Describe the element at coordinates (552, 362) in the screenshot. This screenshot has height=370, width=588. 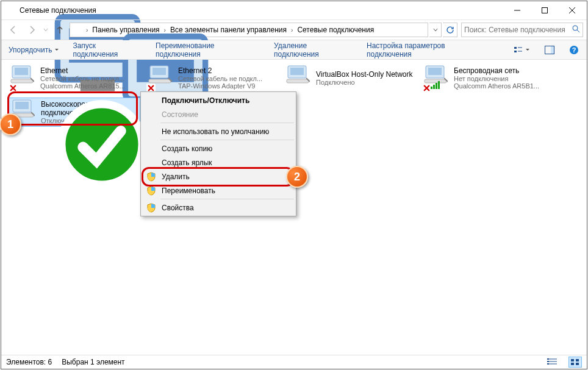
I see `view-details-button` at that location.